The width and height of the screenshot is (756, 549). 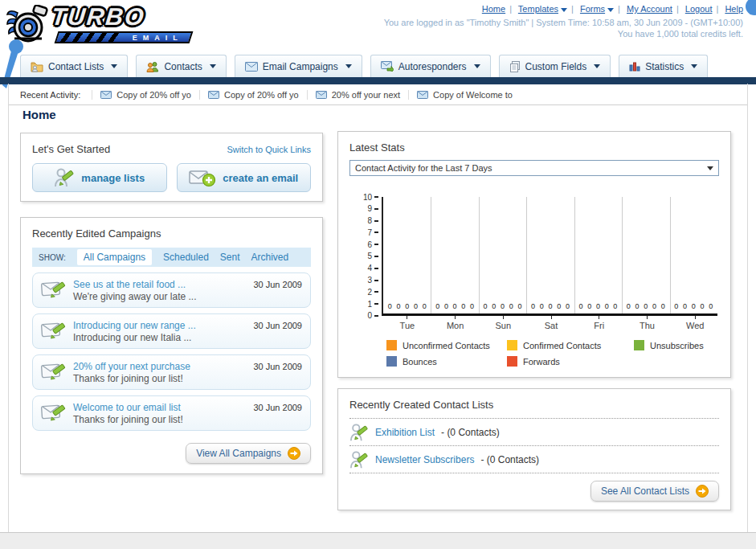 I want to click on login-status-text: You are logged in as "Timothy Smith" | S…, so click(x=564, y=23).